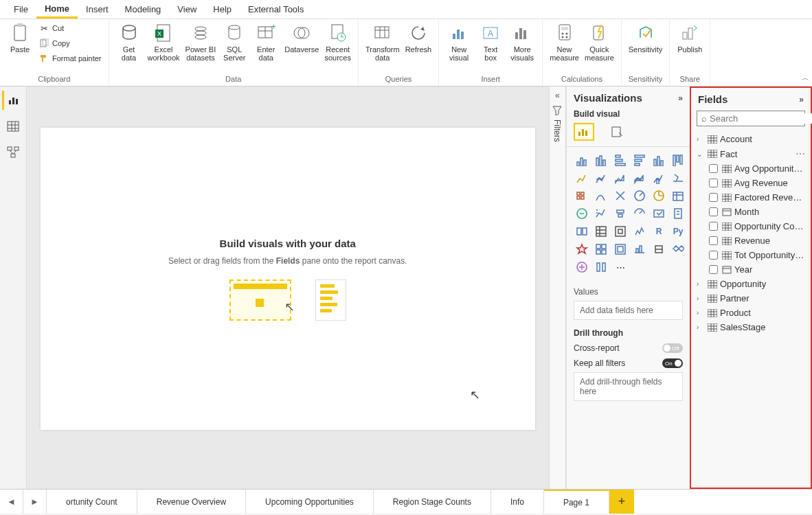  What do you see at coordinates (673, 363) in the screenshot?
I see `keep-filters-toggle: On` at bounding box center [673, 363].